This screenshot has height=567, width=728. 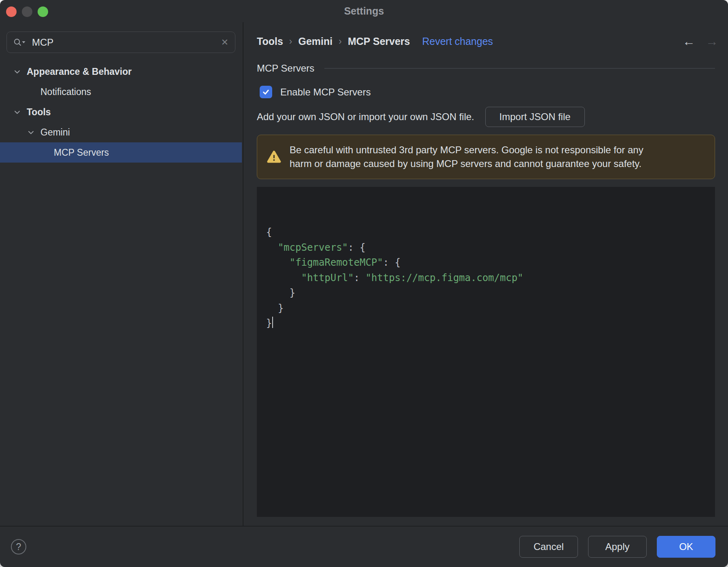 I want to click on dialog-buttons: Cancel Apply OK, so click(x=617, y=547).